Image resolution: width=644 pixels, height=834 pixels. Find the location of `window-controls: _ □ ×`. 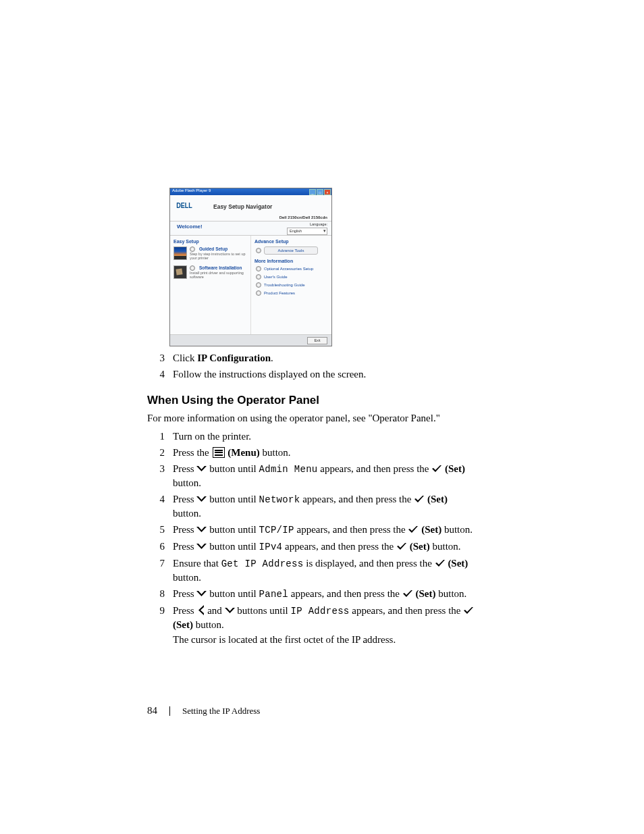

window-controls: _ □ × is located at coordinates (320, 192).